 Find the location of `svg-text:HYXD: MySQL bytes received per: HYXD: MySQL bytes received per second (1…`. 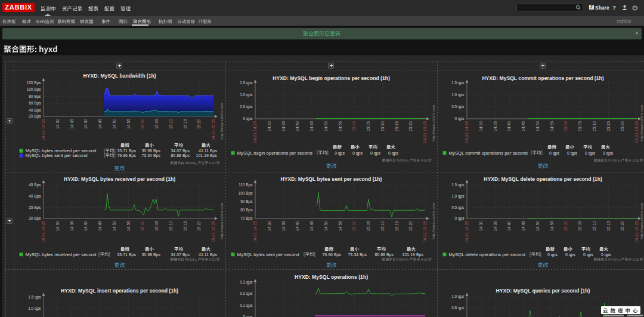

svg-text:HYXD: MySQL bytes received per: HYXD: MySQL bytes received per second (1… is located at coordinates (119, 179).